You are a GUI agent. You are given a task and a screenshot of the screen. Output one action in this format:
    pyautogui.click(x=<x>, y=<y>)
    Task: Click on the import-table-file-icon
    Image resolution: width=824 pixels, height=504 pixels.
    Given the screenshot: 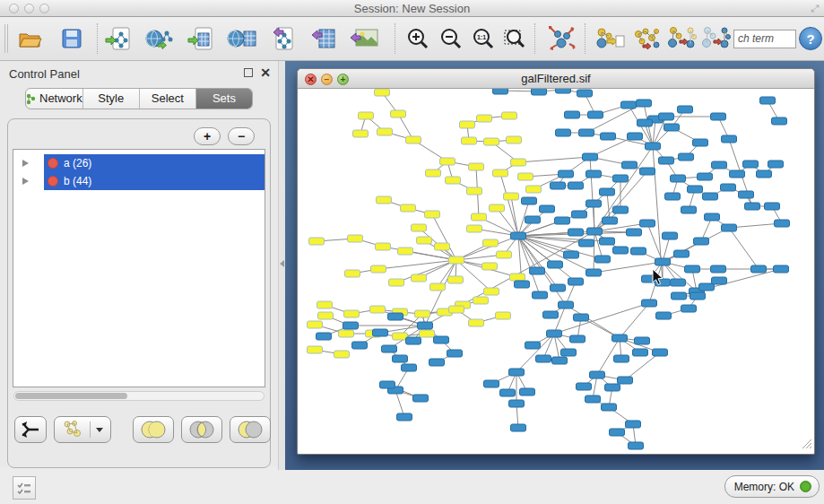 What is the action you would take?
    pyautogui.click(x=201, y=39)
    